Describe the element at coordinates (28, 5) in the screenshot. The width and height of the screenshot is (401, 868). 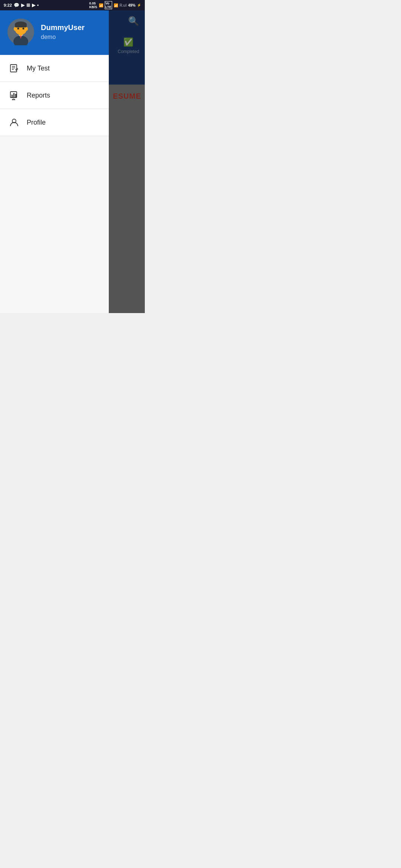
I see `grid-icon: ⊞` at that location.